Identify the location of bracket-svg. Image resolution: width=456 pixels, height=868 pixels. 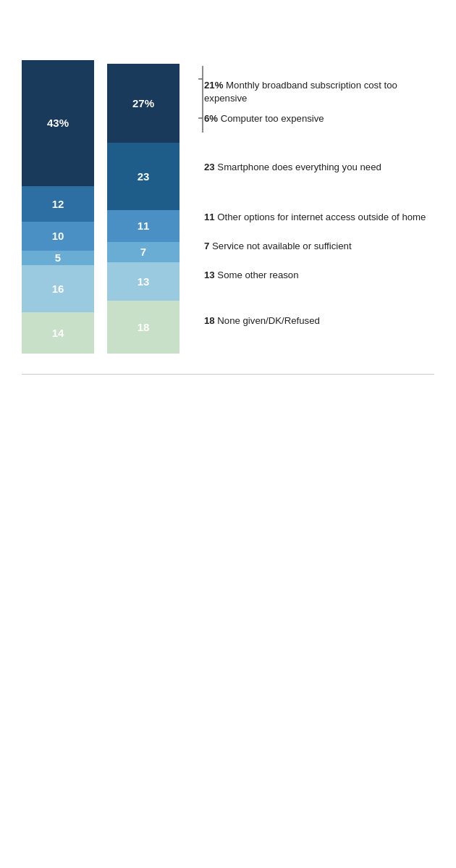
(199, 205).